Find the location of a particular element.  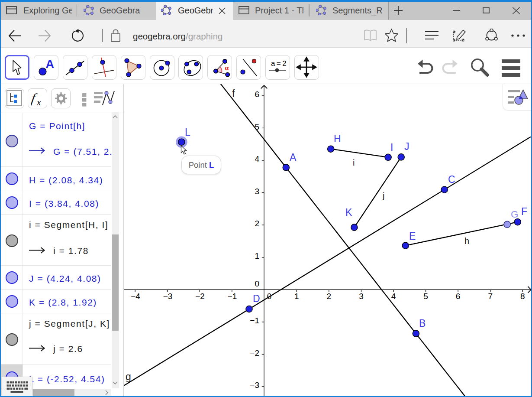

svg-text: j is located at coordinates (384, 195).